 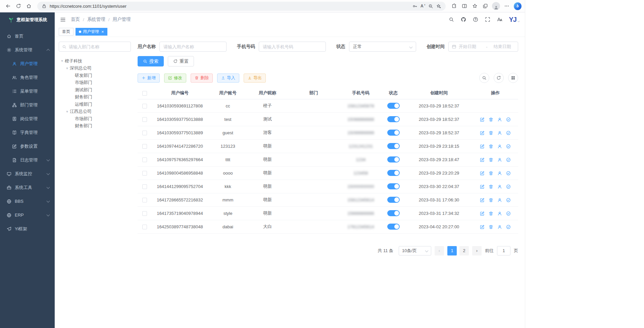 I want to click on goto-page-input, so click(x=504, y=251).